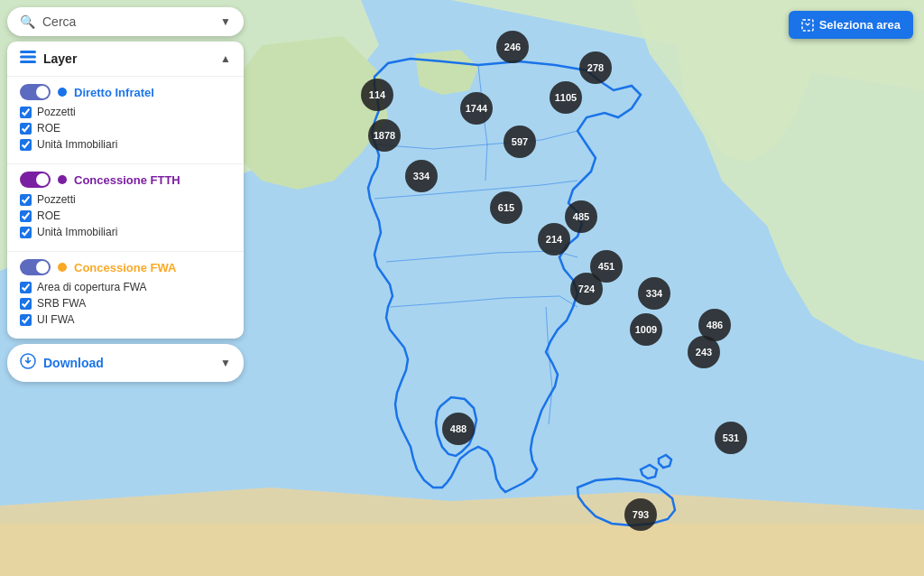 This screenshot has width=924, height=576. I want to click on layer-group-fwa: Concessione FWA Area di copertura FWA SR…, so click(125, 294).